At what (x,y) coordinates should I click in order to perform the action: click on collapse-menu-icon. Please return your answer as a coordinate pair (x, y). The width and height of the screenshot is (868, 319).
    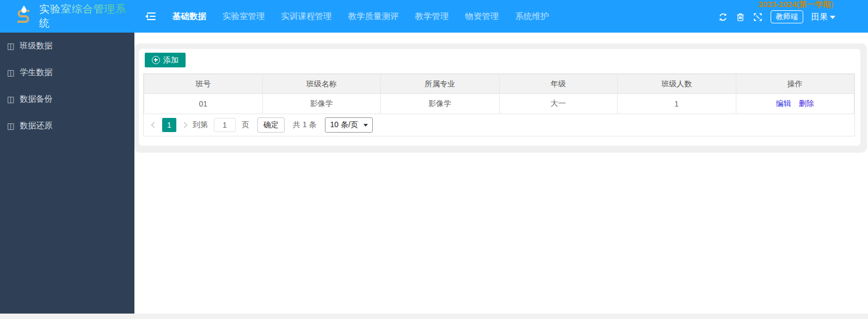
    Looking at the image, I should click on (150, 16).